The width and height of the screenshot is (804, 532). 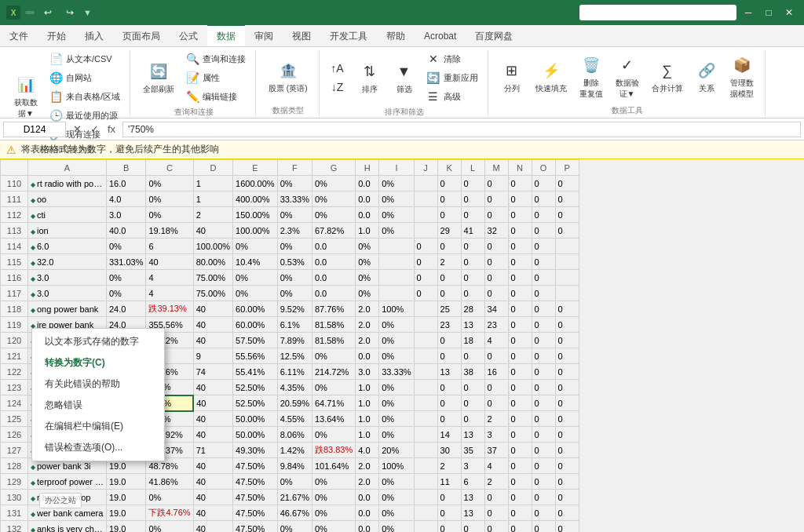 What do you see at coordinates (170, 309) in the screenshot?
I see `table-cell: 跌39.13%` at bounding box center [170, 309].